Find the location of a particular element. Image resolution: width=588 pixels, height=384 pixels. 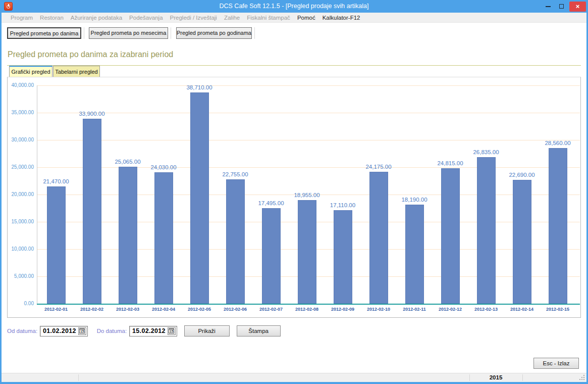

x-axis-tick-label: 2012-02-05 is located at coordinates (199, 309).